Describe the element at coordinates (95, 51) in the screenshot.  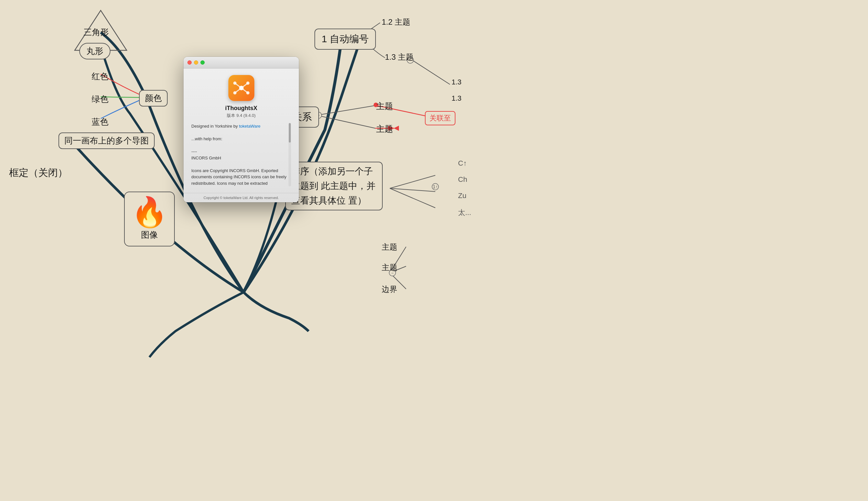
I see `circle-node: 丸形` at that location.